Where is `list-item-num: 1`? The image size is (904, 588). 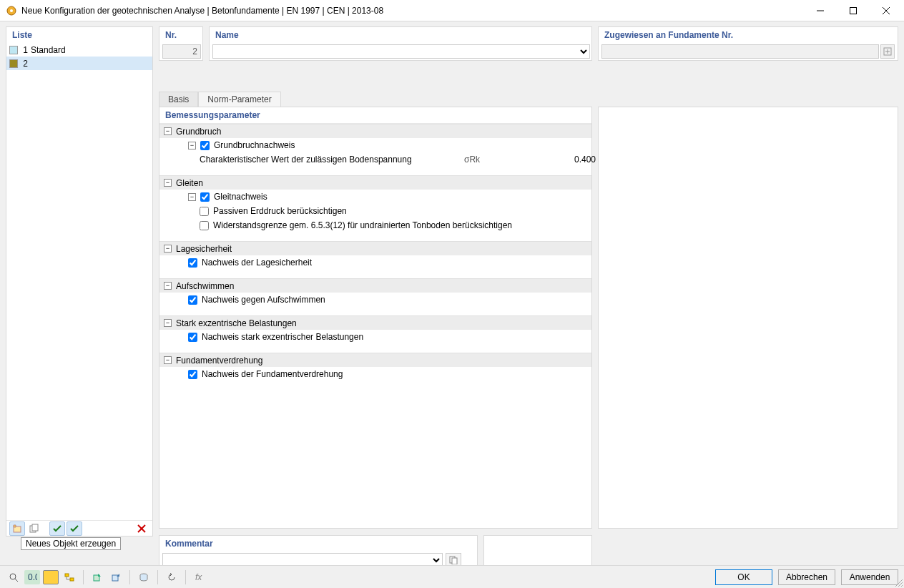 list-item-num: 1 is located at coordinates (24, 50).